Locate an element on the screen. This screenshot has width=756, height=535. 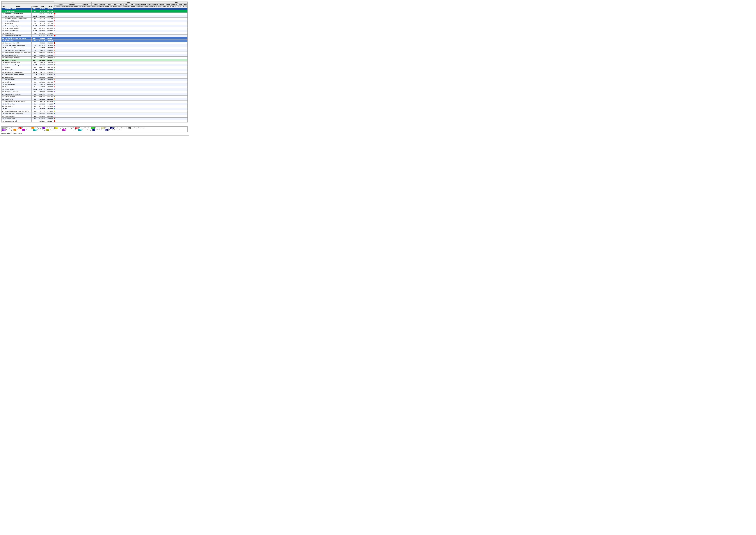
month-sep16: September is located at coordinates (143, 5).